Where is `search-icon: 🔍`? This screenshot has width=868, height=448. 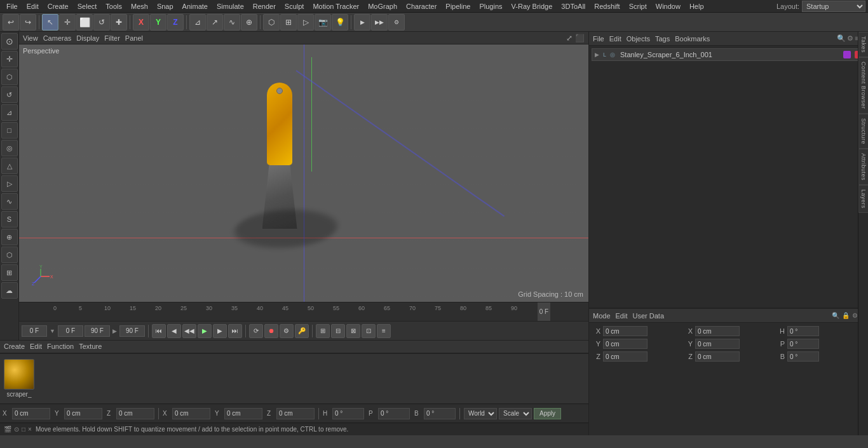 search-icon: 🔍 is located at coordinates (841, 38).